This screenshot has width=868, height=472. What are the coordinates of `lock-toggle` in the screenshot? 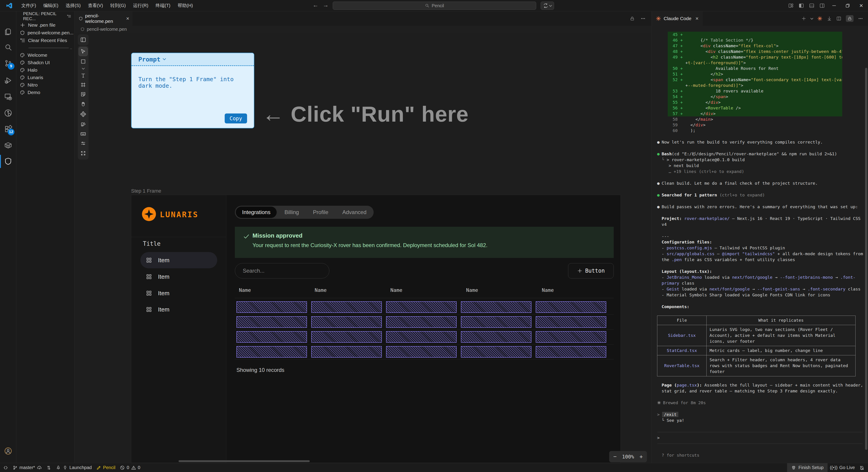 It's located at (850, 19).